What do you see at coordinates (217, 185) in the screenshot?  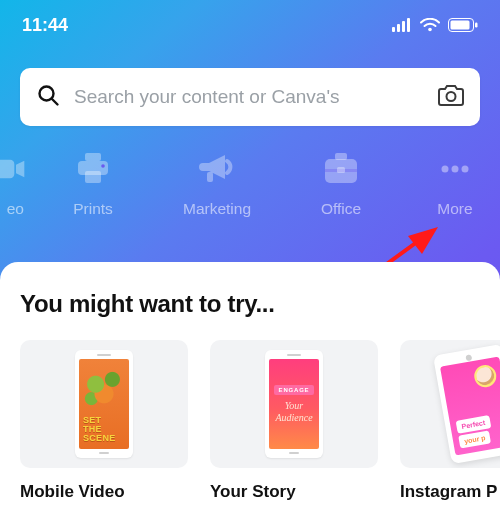 I see `category-marketing: Marketing` at bounding box center [217, 185].